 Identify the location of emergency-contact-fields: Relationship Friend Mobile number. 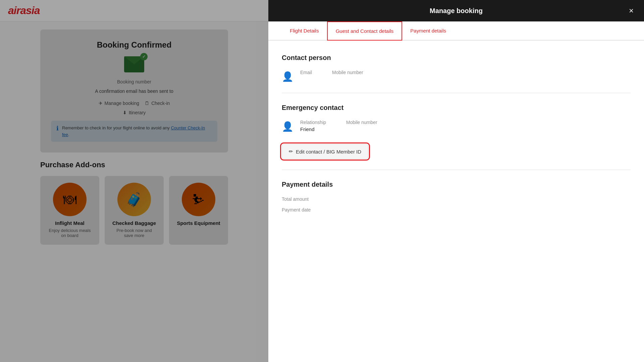
(466, 126).